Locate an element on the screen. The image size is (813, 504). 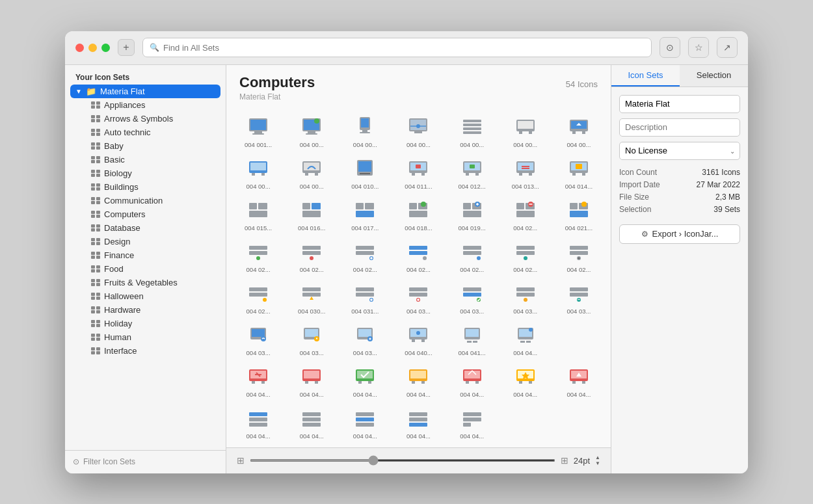
sidebar-item-fruits: Fruits & Vegetables is located at coordinates (146, 282).